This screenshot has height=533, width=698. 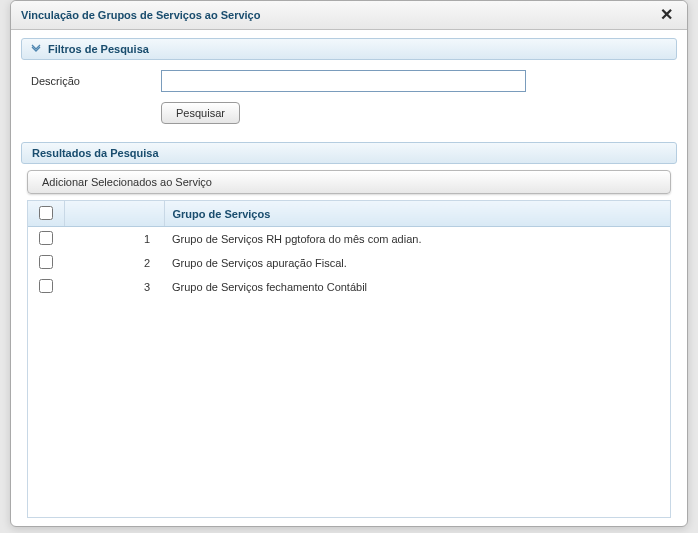 I want to click on header-grupo: Grupo de Serviços, so click(x=417, y=214).